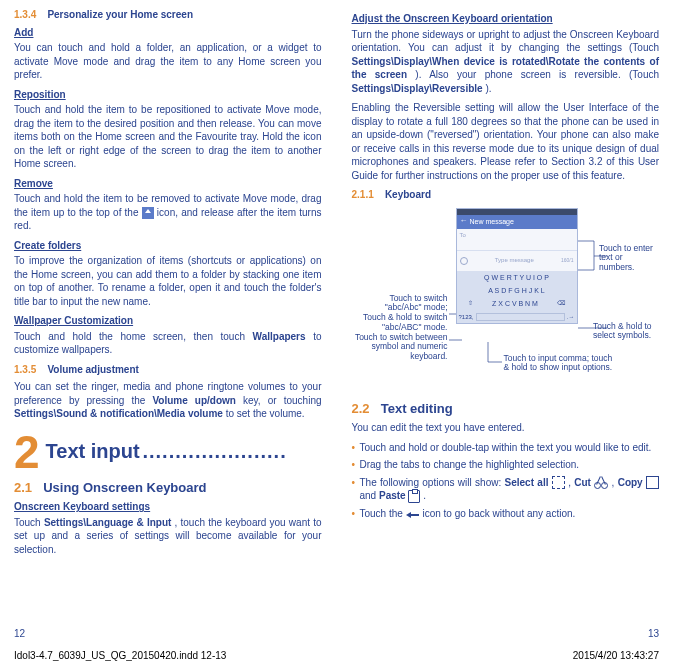  Describe the element at coordinates (336, 634) in the screenshot. I see `page-footer: 12 13` at that location.